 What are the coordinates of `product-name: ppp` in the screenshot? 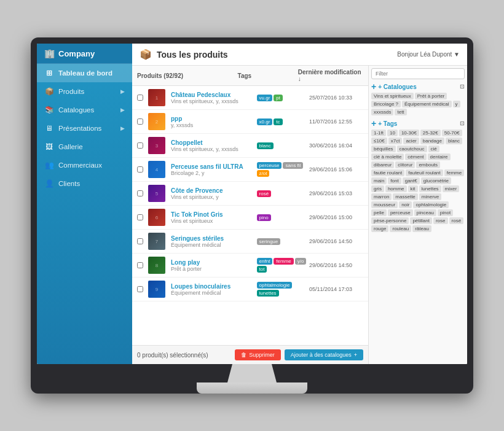 It's located at (213, 119).